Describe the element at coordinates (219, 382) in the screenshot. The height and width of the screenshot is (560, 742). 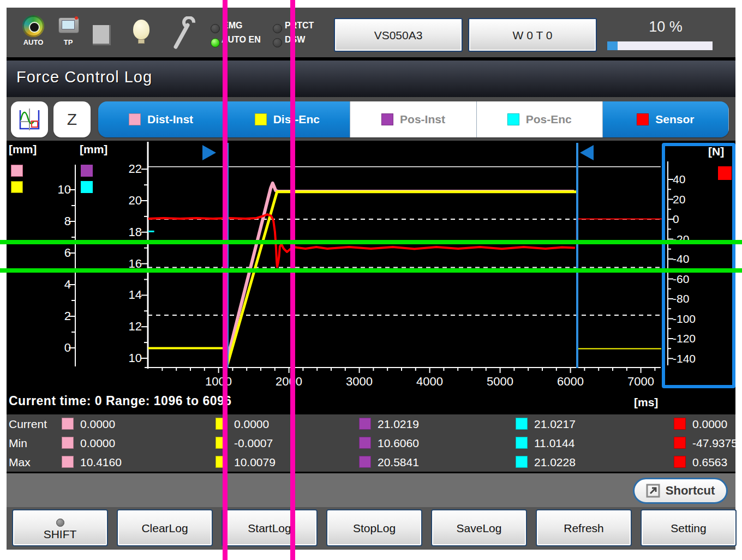
I see `time-tick-label: 1000` at that location.